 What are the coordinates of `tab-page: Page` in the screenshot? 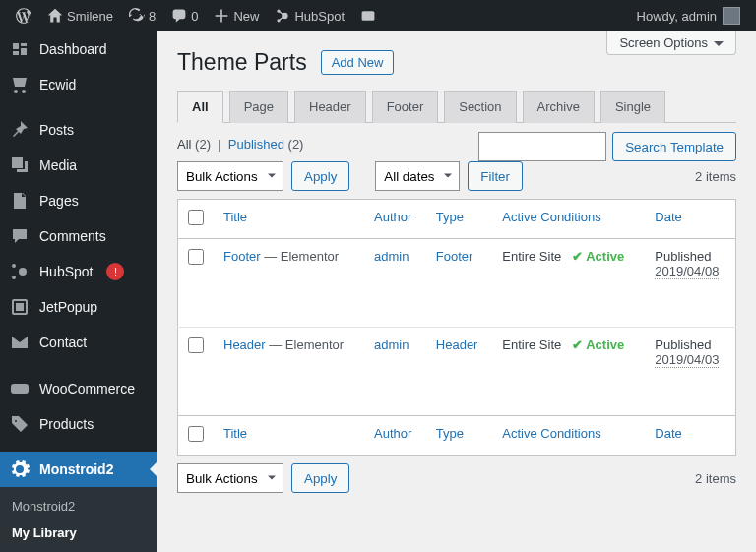 It's located at (259, 106).